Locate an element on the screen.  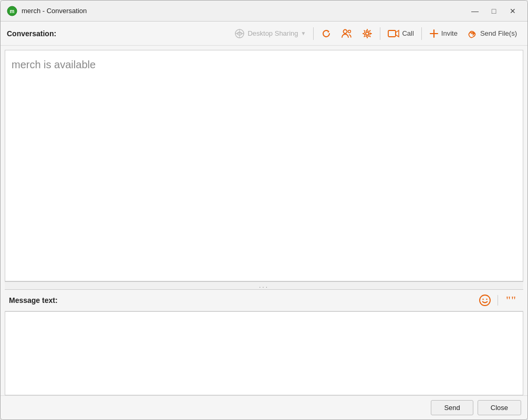
call-label: Call is located at coordinates (408, 34).